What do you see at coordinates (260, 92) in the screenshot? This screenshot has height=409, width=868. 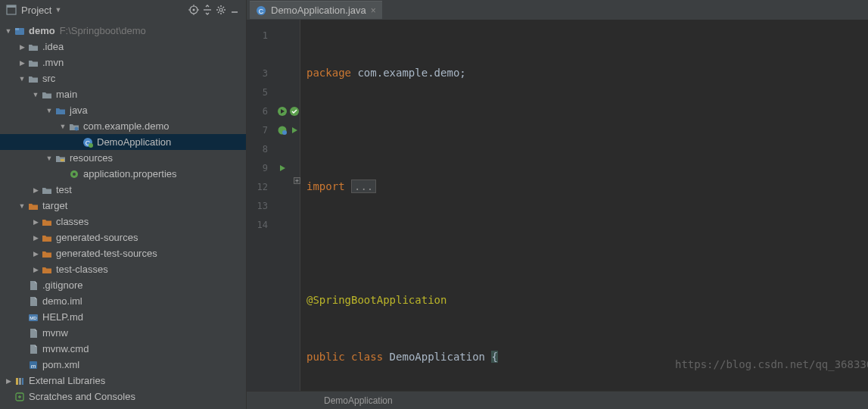 I see `line-number: 5` at bounding box center [260, 92].